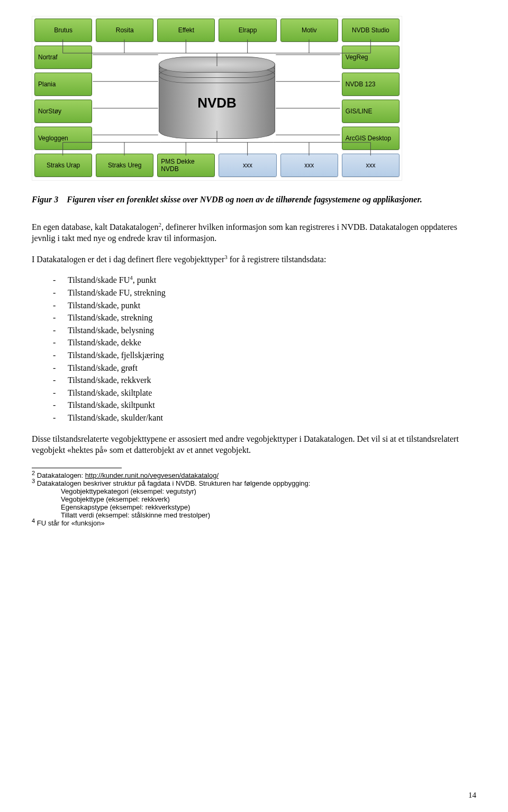 The image size is (508, 812). I want to click on list-item: Tilstand/skade, fjellskjæring, so click(265, 355).